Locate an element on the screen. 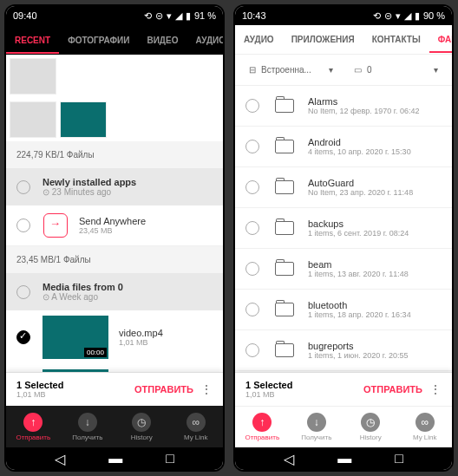  battery-pct: 91 % is located at coordinates (205, 16).